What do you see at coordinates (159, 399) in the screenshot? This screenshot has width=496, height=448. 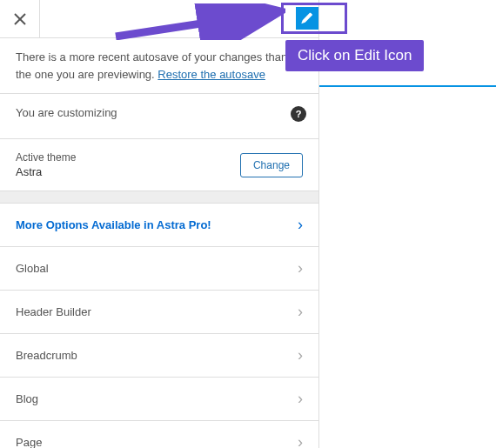 I see `menu-item-blog: Blog ›` at bounding box center [159, 399].